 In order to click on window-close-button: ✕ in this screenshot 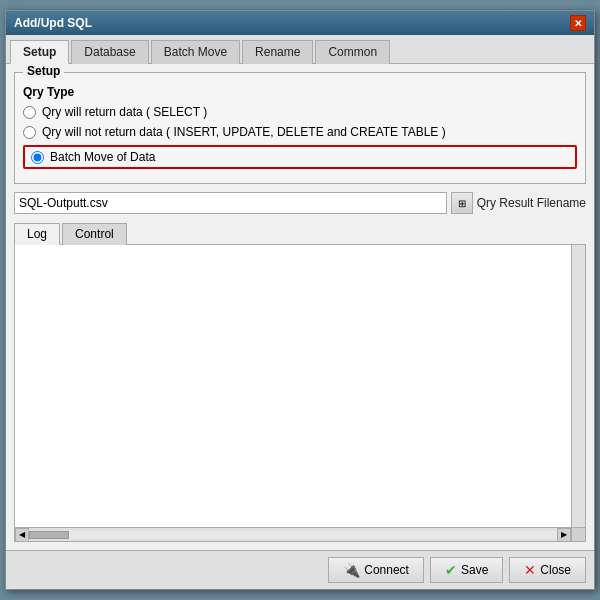, I will do `click(578, 23)`.